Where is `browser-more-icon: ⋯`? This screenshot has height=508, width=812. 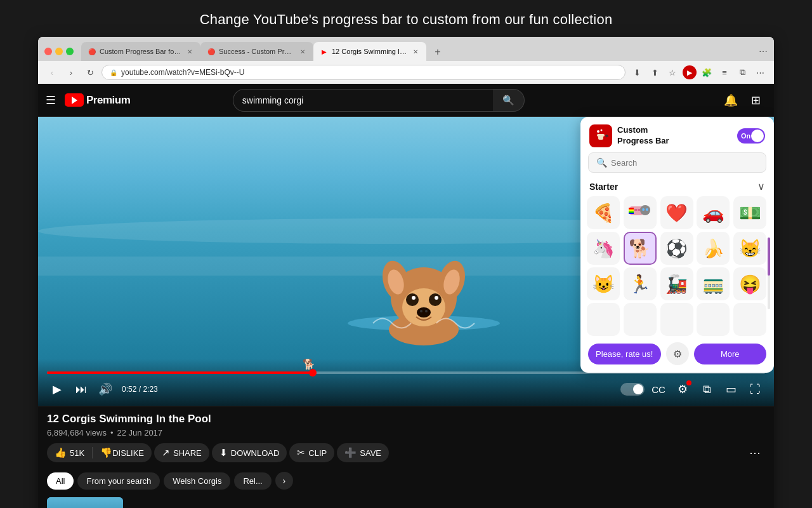 browser-more-icon: ⋯ is located at coordinates (760, 72).